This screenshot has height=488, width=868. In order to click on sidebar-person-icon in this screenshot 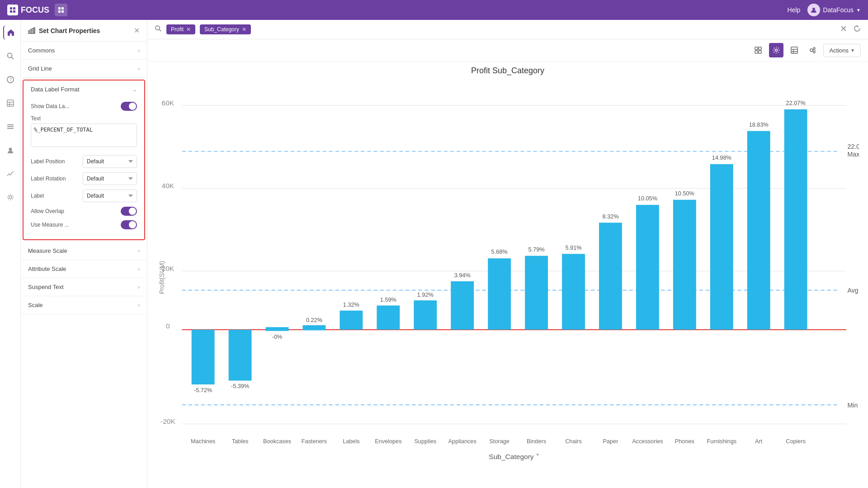, I will do `click(10, 150)`.